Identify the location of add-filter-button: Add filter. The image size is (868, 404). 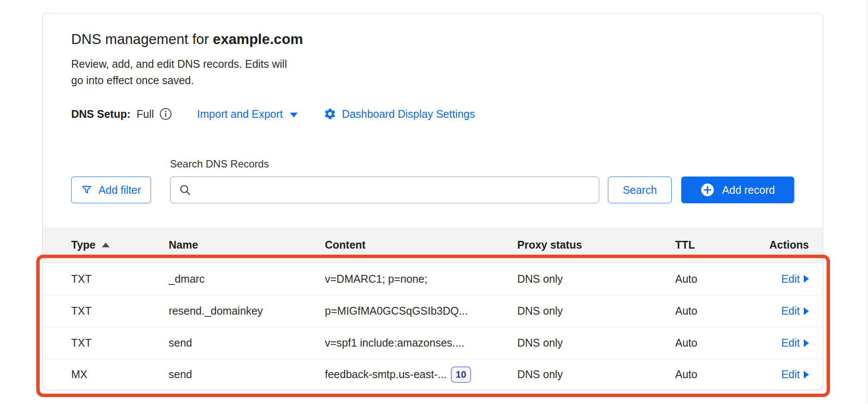
(111, 190).